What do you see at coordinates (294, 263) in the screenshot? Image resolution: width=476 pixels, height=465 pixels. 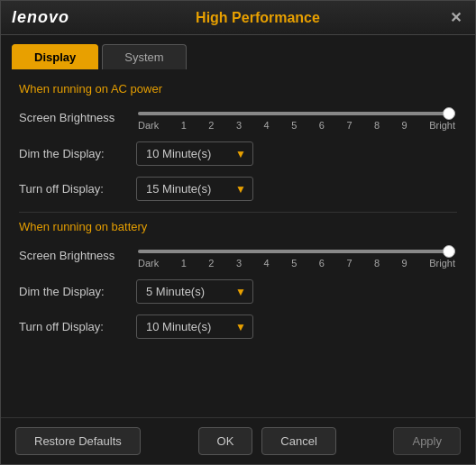 I see `bat-label-5: 5` at bounding box center [294, 263].